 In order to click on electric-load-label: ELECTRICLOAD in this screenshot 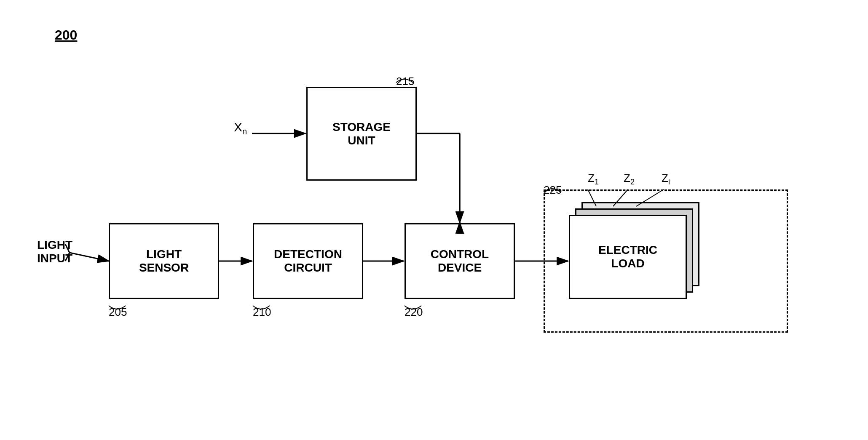, I will do `click(628, 257)`.